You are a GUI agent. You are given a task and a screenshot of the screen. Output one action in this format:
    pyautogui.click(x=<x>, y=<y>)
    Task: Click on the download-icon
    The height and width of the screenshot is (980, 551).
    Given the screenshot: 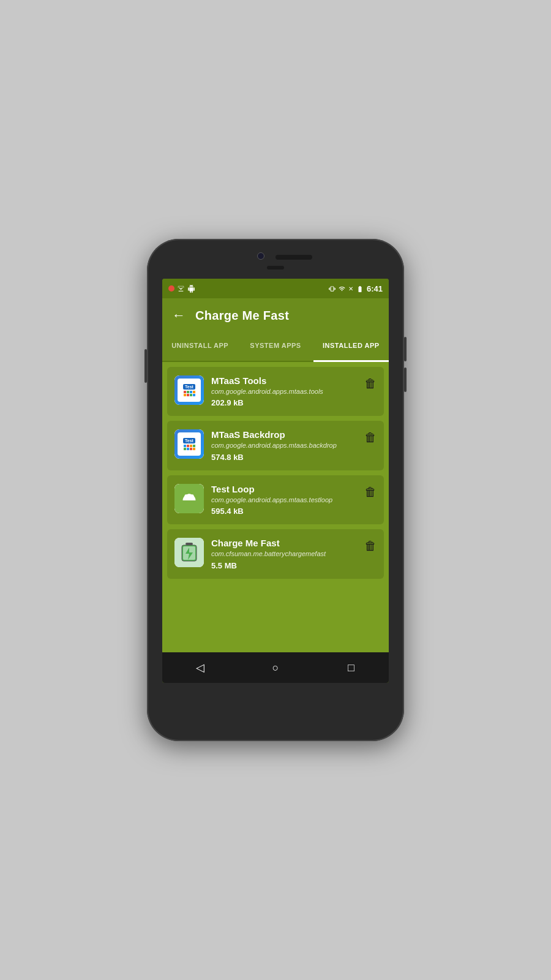 What is the action you would take?
    pyautogui.click(x=181, y=288)
    